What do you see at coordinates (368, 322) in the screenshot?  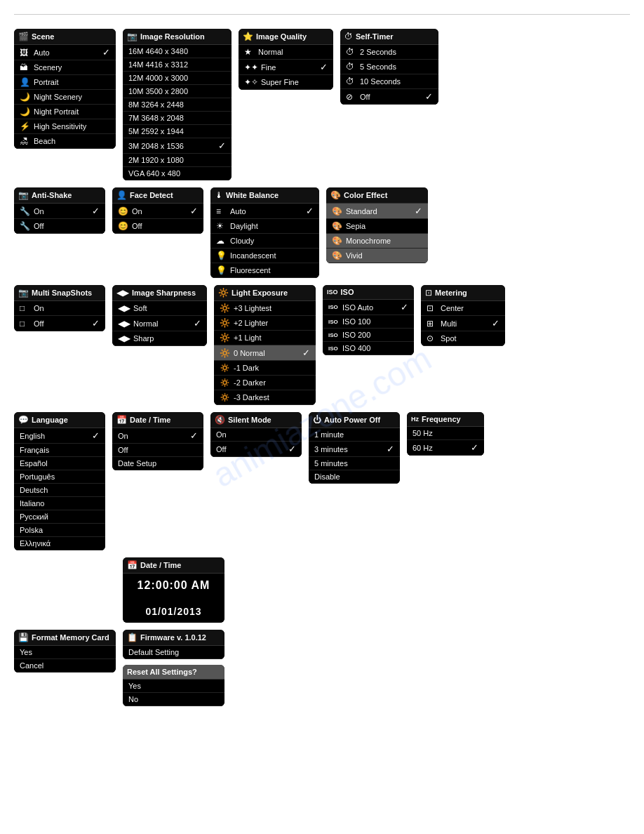 I see `iso-100: ISO ISO 100` at bounding box center [368, 322].